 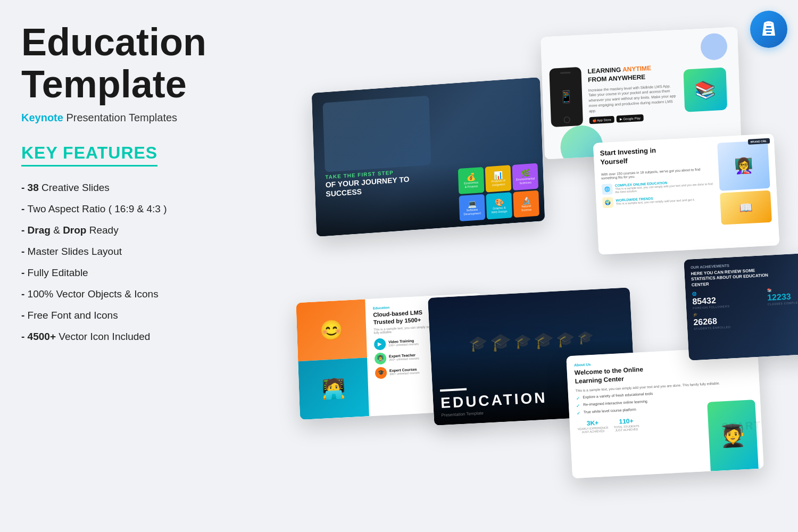 I want to click on slide-6-feature-3-text: True white level course platform, so click(x=610, y=411).